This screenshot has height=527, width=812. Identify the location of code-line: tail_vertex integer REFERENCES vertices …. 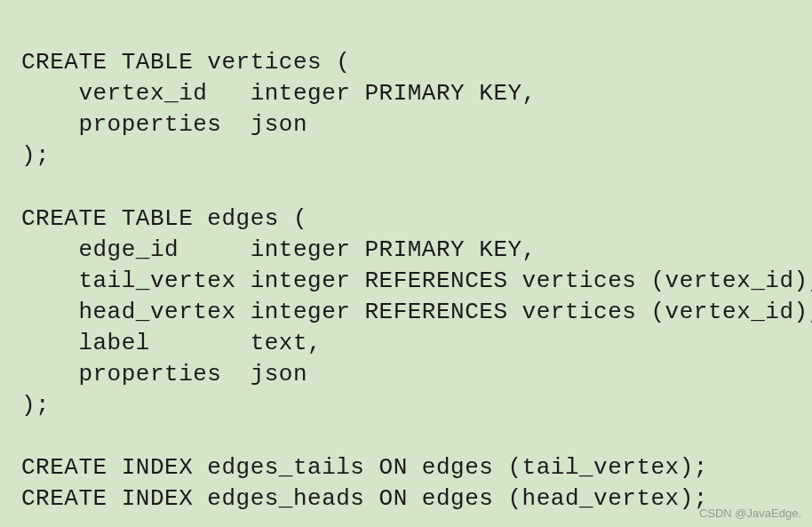
(417, 281).